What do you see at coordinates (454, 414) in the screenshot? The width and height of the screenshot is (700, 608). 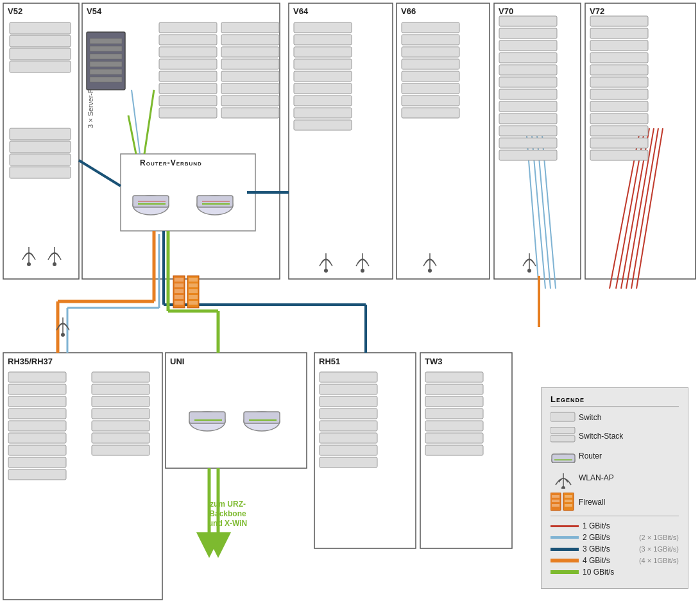 I see `switches-TW3` at bounding box center [454, 414].